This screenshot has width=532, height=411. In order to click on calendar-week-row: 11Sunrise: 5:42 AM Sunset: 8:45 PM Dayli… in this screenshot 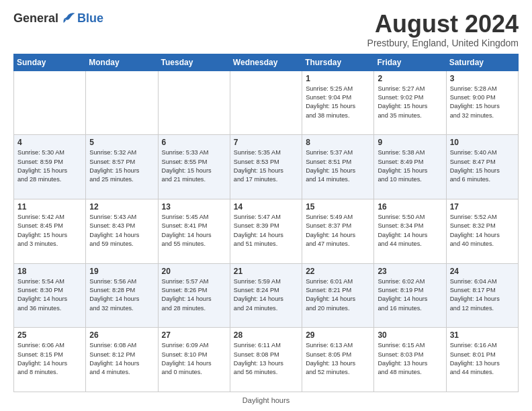, I will do `click(266, 231)`.